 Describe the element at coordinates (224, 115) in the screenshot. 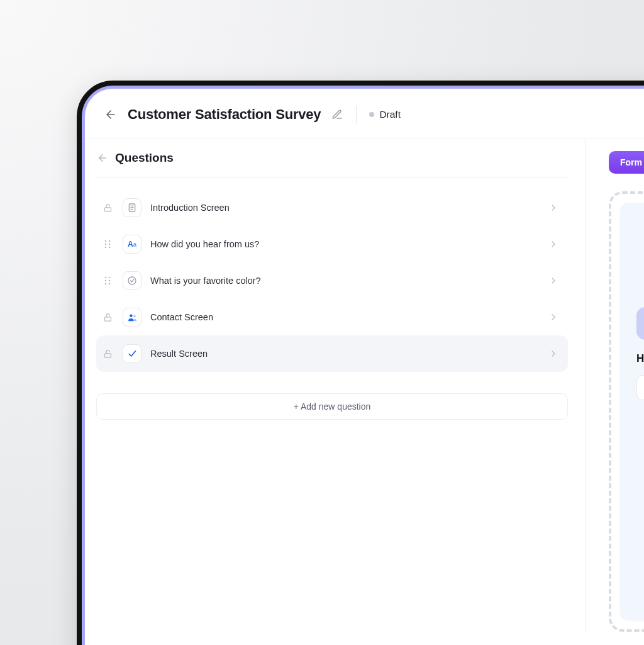

I see `page-title: Customer Satisfaction Survey` at that location.